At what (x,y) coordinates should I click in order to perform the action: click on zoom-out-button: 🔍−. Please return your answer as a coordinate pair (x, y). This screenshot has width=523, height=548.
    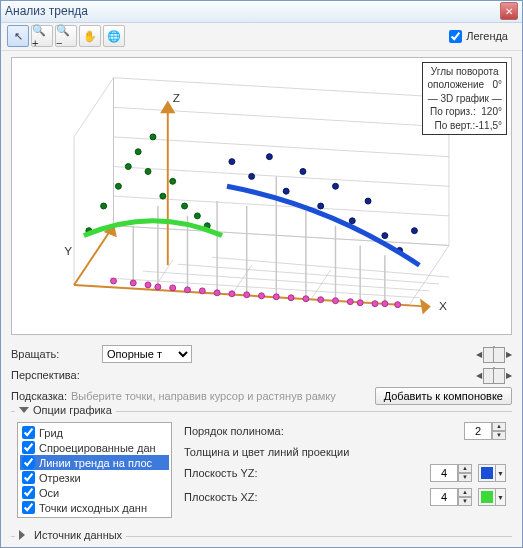
    Looking at the image, I should click on (66, 36).